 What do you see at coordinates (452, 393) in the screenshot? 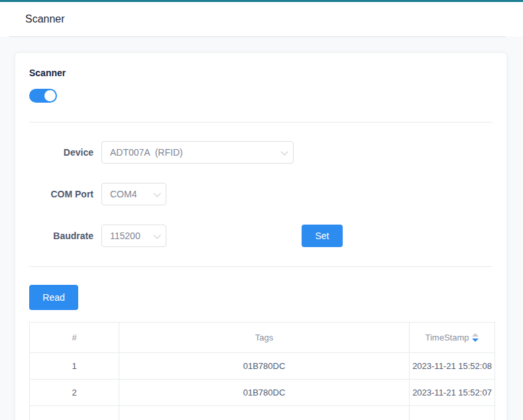
I see `cell-timestamp: 2023-11-21 15:52:07` at bounding box center [452, 393].